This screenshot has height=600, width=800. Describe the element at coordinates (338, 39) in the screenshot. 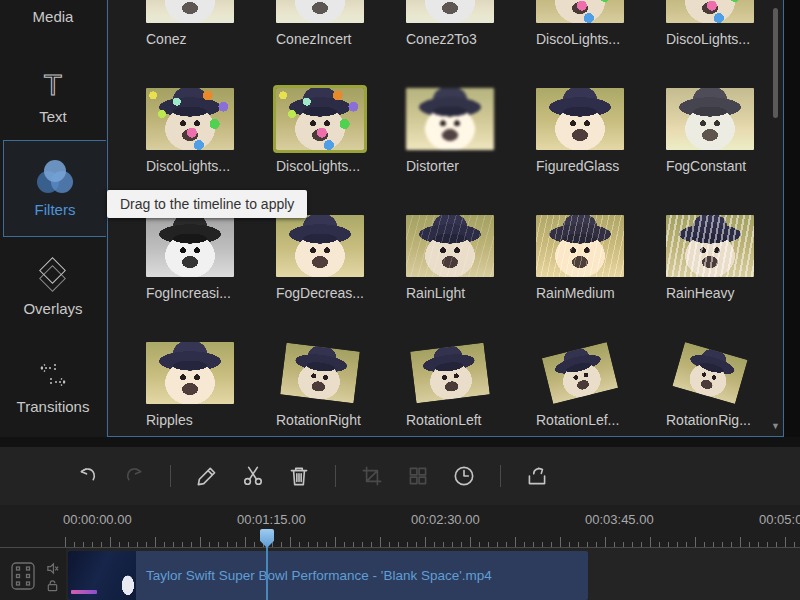

I see `filter-name: ConezIncert` at that location.